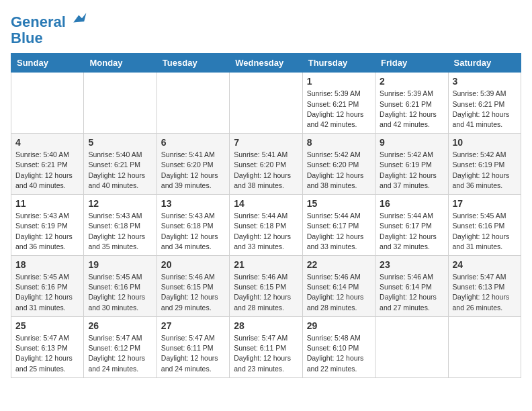 The image size is (532, 411). Describe the element at coordinates (266, 286) in the screenshot. I see `calendar-cell: 21Sunrise: 5:46 AM Sunset: 6:15 PM Dayli…` at that location.